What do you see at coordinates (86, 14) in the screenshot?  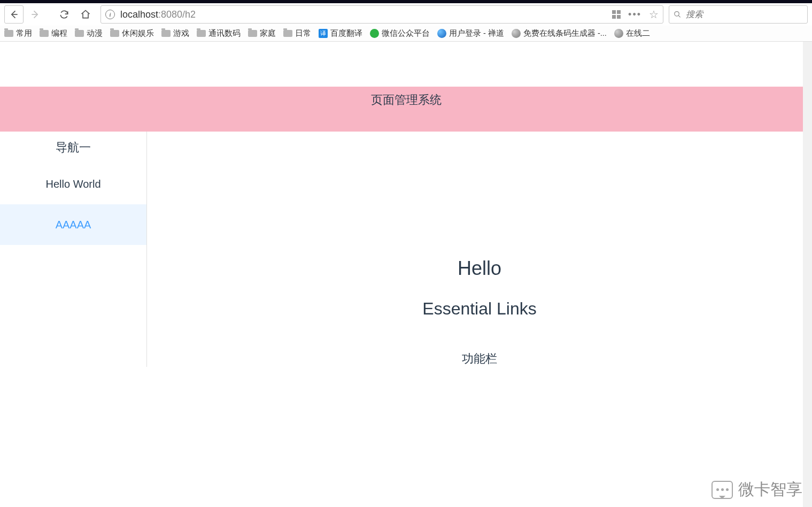 I see `home-button` at bounding box center [86, 14].